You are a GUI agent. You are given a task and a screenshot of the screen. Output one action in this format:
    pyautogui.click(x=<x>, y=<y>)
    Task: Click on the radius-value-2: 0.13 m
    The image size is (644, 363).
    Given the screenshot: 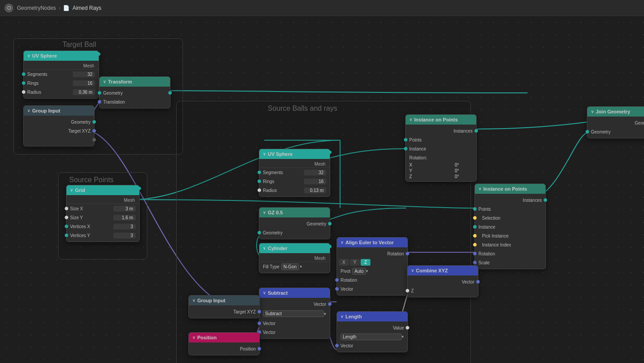 What is the action you would take?
    pyautogui.click(x=315, y=190)
    